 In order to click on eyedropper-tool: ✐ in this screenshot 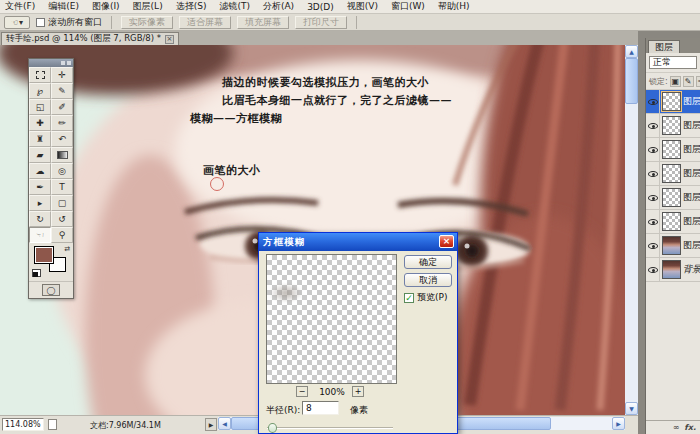, I will do `click(62, 107)`.